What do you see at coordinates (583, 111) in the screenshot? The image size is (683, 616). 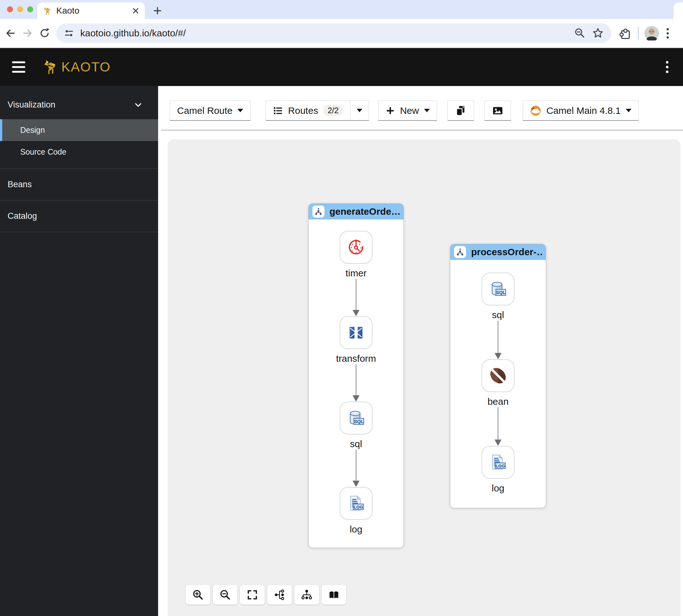 I see `runtime-label: Camel Main 4.8.1` at bounding box center [583, 111].